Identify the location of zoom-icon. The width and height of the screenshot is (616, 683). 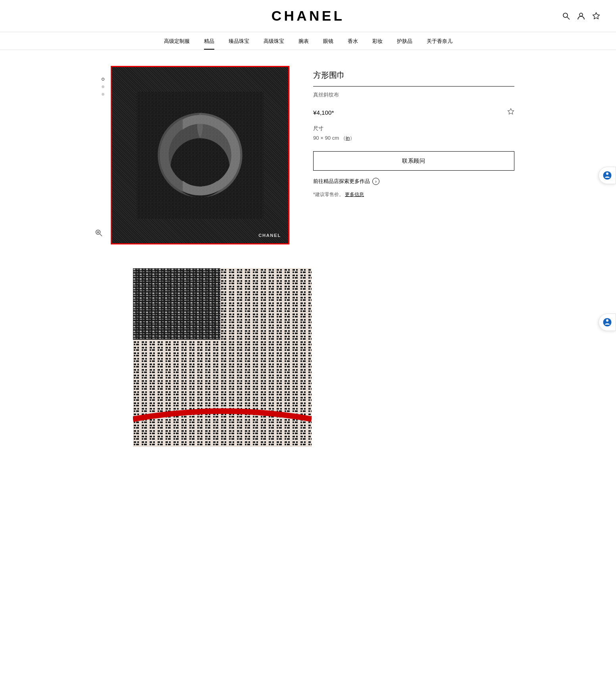
(99, 234).